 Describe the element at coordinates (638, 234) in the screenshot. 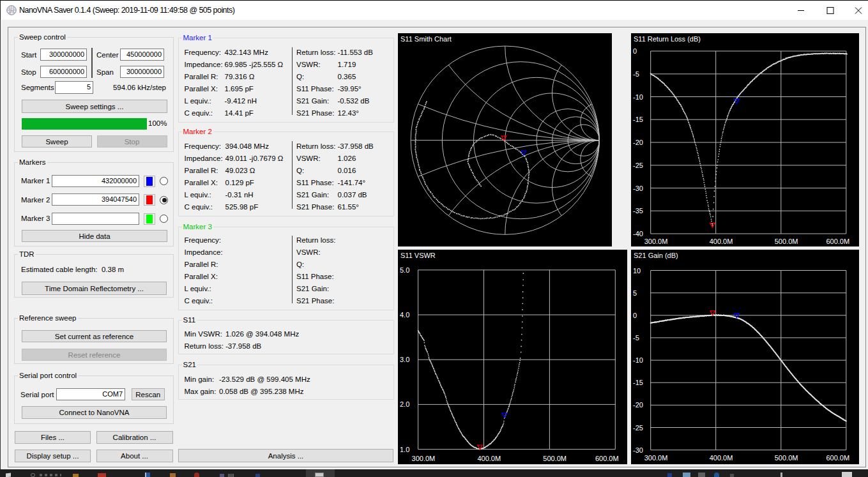

I see `svg-text: -40` at that location.